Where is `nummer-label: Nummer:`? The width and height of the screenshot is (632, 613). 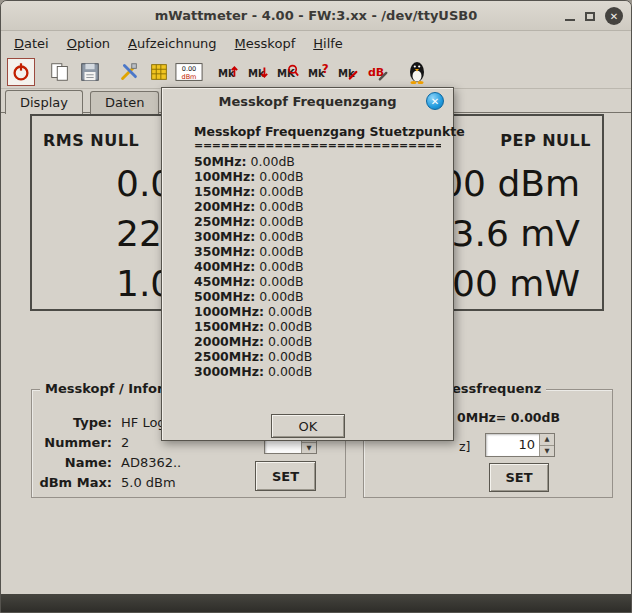 nummer-label: Nummer: is located at coordinates (72, 442).